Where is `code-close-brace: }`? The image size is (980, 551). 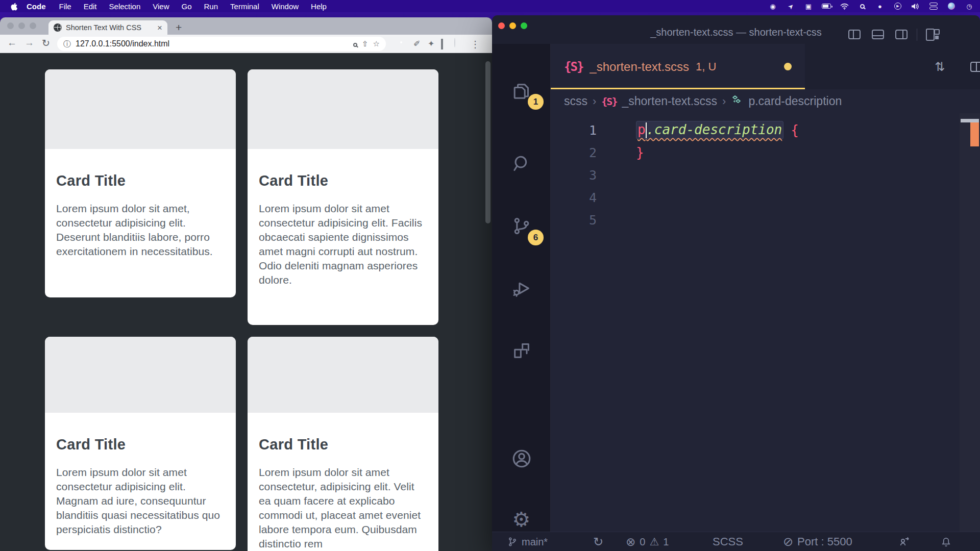
code-close-brace: } is located at coordinates (640, 153).